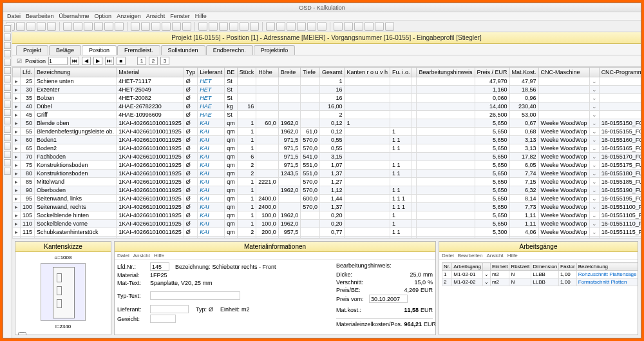  What do you see at coordinates (327, 232) in the screenshot?
I see `table-row: ▸115Schubkastenhinterstück1KAI-402661010…` at bounding box center [327, 232].